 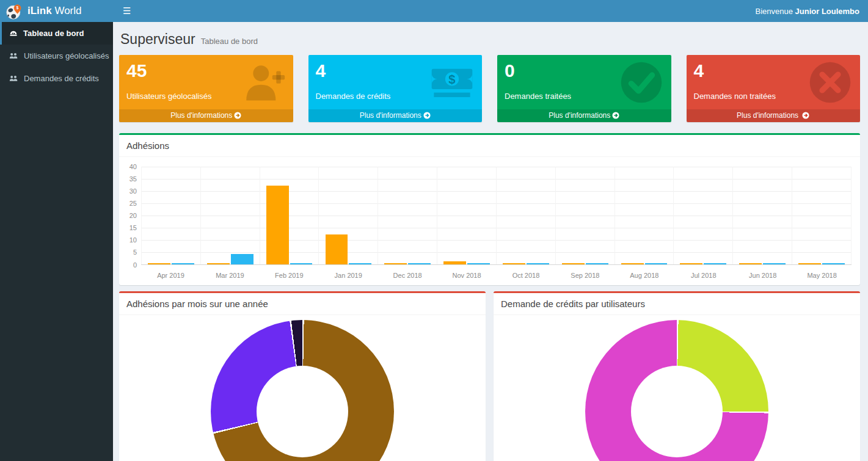 What do you see at coordinates (822, 275) in the screenshot?
I see `x-tick-label: May 2018` at bounding box center [822, 275].